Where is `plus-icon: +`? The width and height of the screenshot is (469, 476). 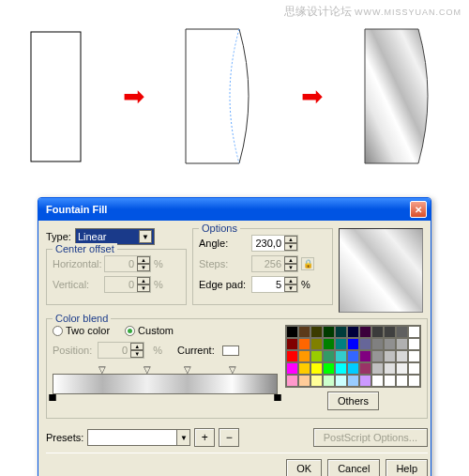 plus-icon: + is located at coordinates (204, 438).